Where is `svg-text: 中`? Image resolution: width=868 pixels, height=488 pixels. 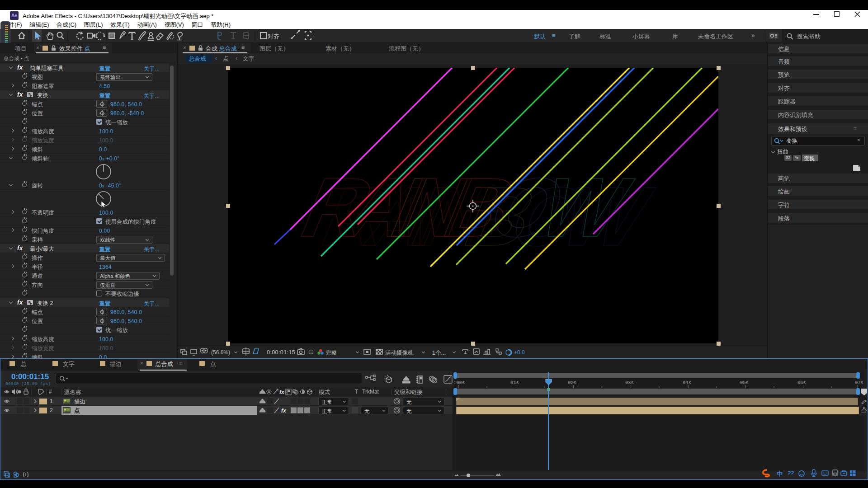 svg-text: 中 is located at coordinates (779, 474).